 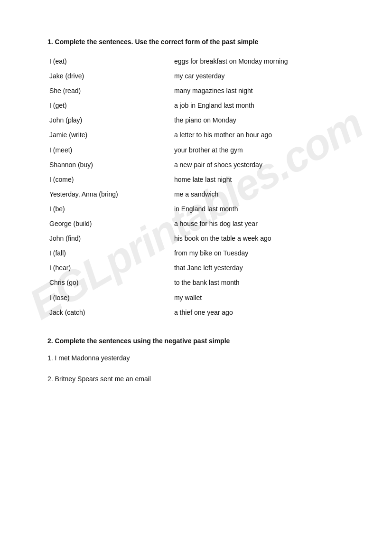 What do you see at coordinates (196, 105) in the screenshot?
I see `table-row: I (get)a job in England last month` at bounding box center [196, 105].